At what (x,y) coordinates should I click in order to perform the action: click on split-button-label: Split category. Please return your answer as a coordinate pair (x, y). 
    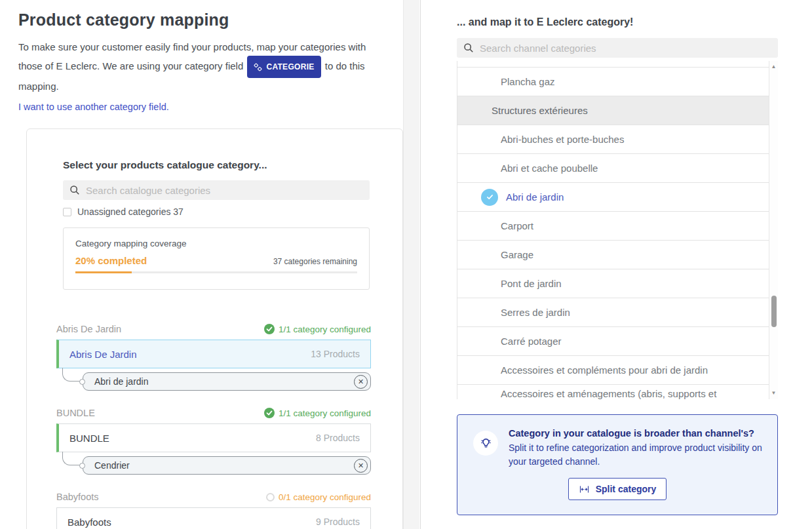
    Looking at the image, I should click on (627, 489).